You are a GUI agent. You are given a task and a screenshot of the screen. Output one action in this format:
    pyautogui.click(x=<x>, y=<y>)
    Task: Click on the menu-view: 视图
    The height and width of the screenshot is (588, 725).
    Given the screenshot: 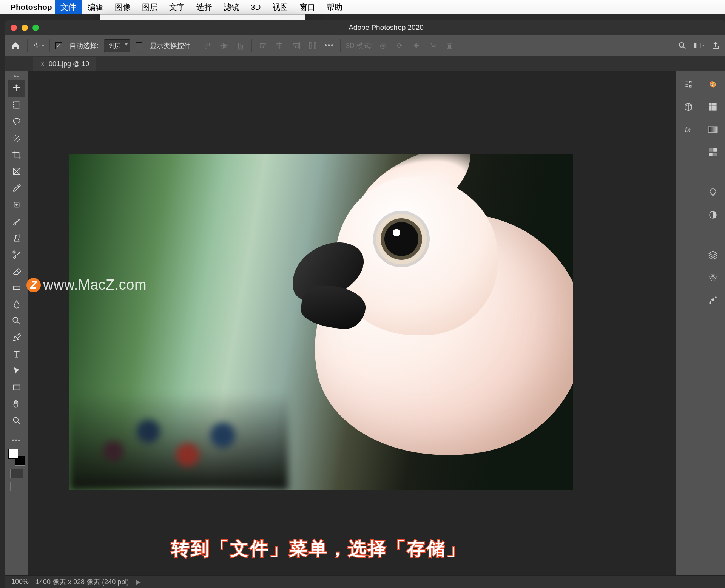 What is the action you would take?
    pyautogui.click(x=280, y=7)
    